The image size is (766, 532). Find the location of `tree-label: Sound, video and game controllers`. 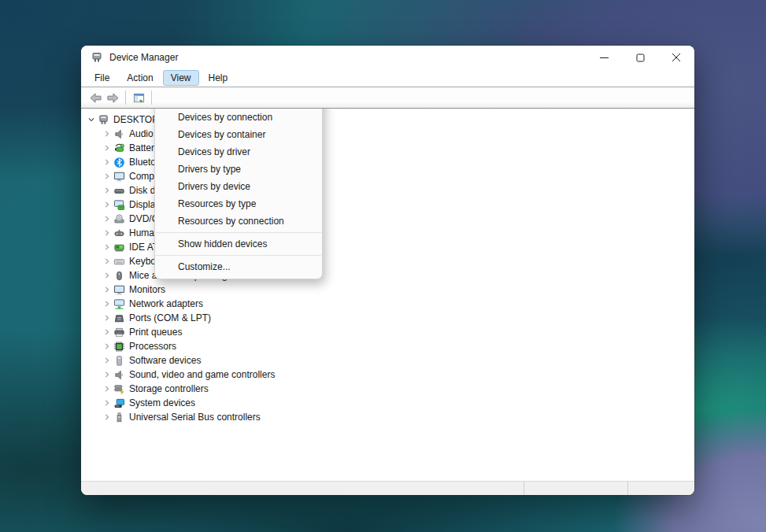

tree-label: Sound, video and game controllers is located at coordinates (202, 375).